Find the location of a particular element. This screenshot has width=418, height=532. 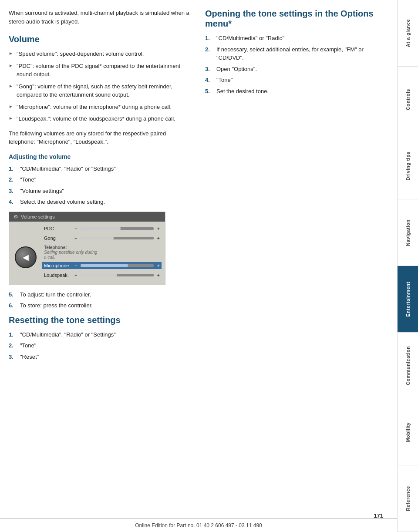

sidebar-label: At a glance is located at coordinates (408, 33).